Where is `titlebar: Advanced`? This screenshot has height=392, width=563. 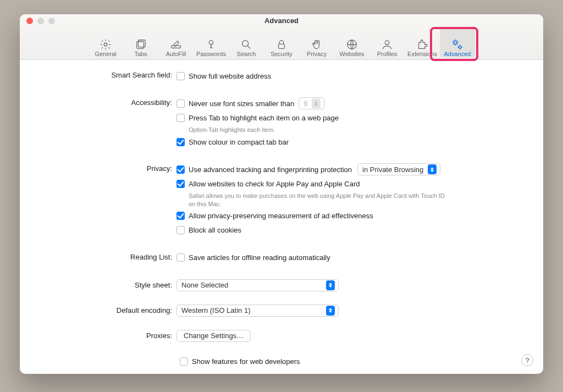
titlebar: Advanced is located at coordinates (282, 21).